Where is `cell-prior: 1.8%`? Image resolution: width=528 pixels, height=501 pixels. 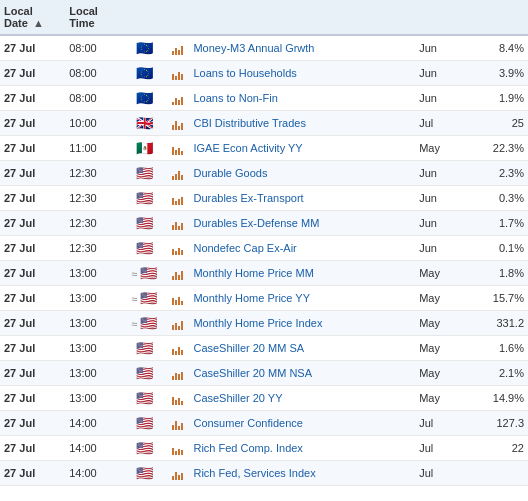 cell-prior: 1.8% is located at coordinates (496, 274).